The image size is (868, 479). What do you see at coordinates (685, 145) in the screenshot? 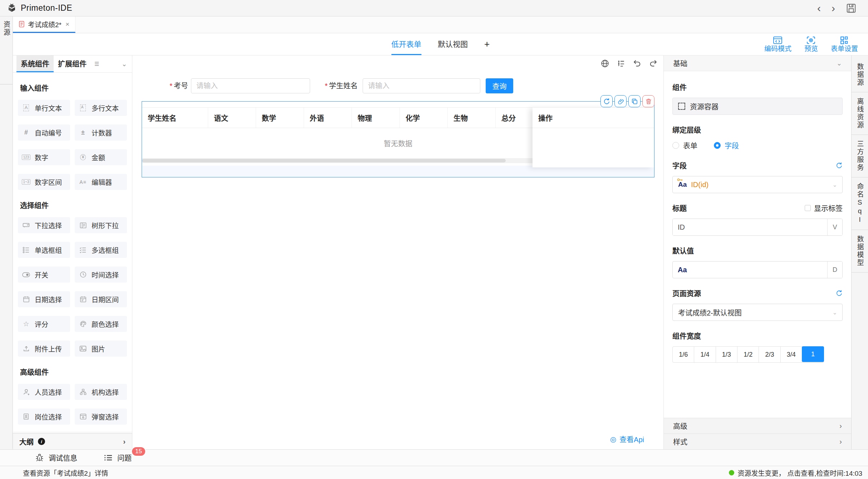
I see `binding-radio-option: 表单` at bounding box center [685, 145].